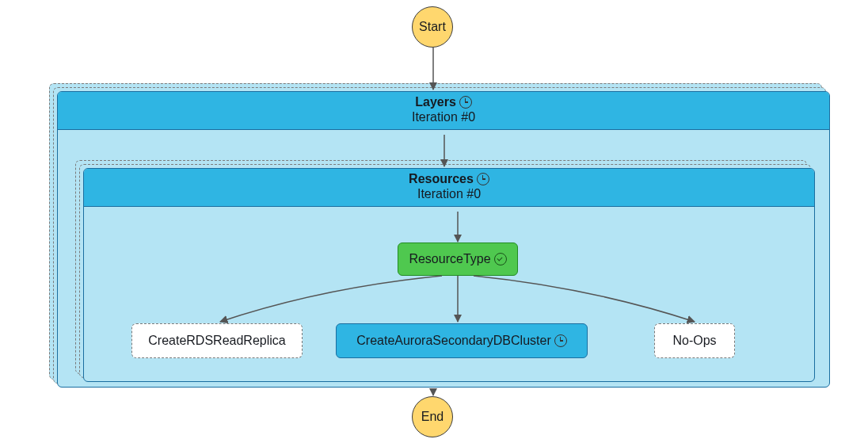  Describe the element at coordinates (501, 259) in the screenshot. I see `check-circle-icon` at that location.